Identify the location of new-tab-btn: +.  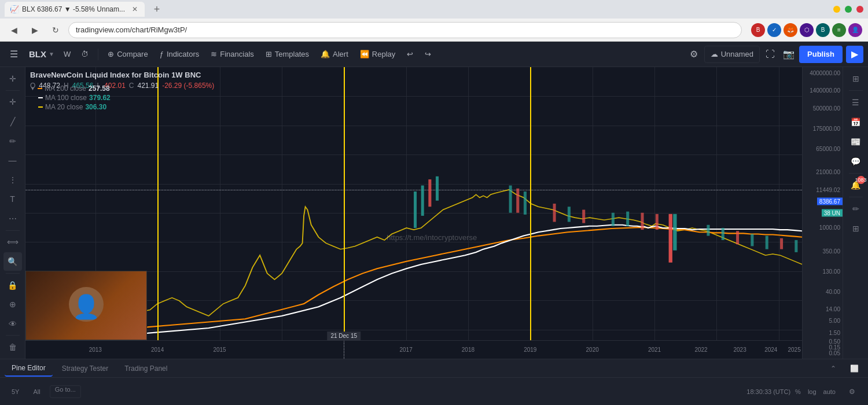
(157, 9).